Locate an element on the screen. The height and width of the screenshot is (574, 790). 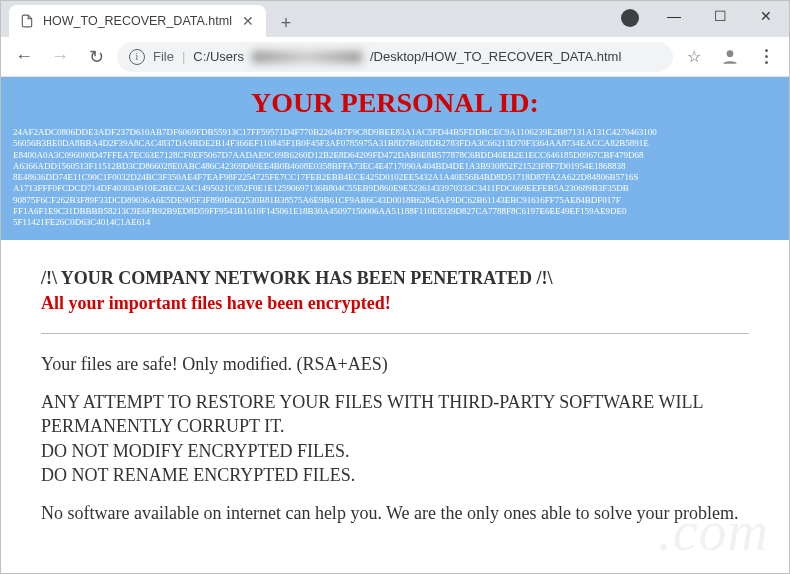
titlebar: HOW_TO_RECOVER_DATA.html ✕ + — ☐ ✕ is located at coordinates (395, 19).